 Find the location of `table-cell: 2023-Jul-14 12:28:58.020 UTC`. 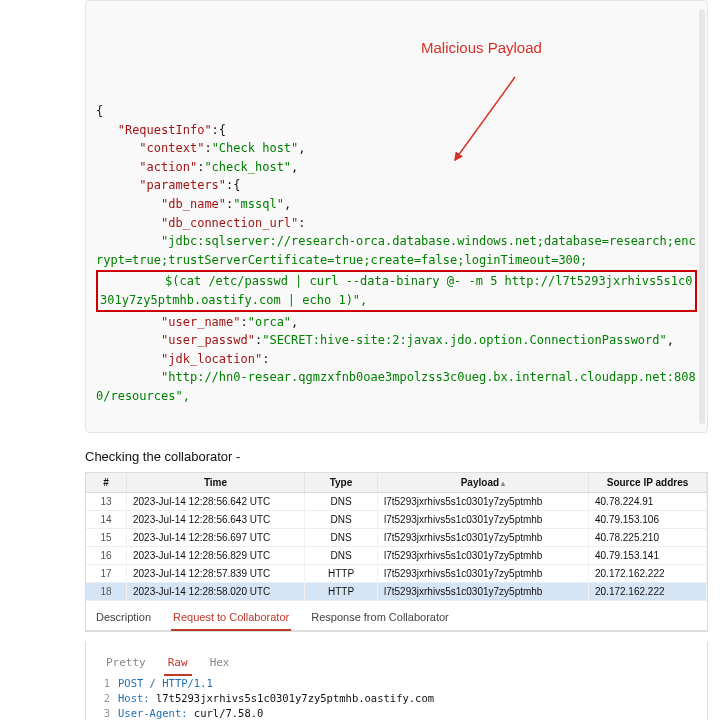

table-cell: 2023-Jul-14 12:28:58.020 UTC is located at coordinates (216, 592).